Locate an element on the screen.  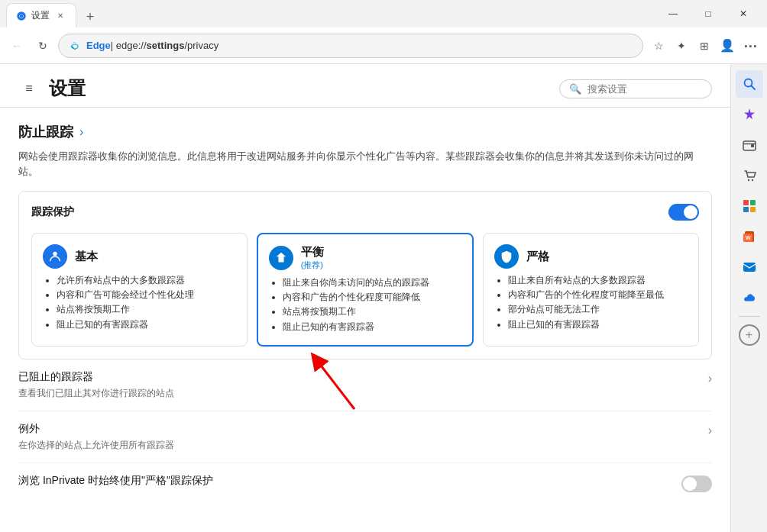
addressbar: ← ↻ Edge | edge://settings/privacy ☆ ✦ ⊞… is located at coordinates (384, 46).